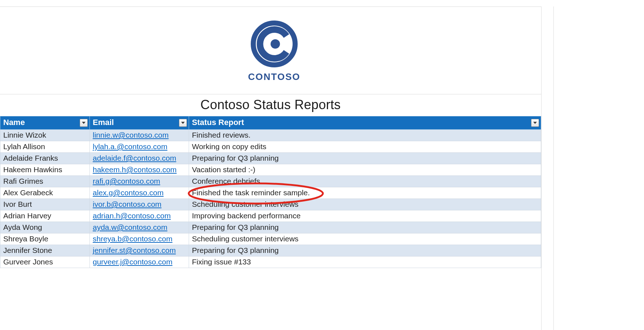 The image size is (644, 330). Describe the element at coordinates (134, 250) in the screenshot. I see `email-link: jennifer.st@contoso.com` at that location.